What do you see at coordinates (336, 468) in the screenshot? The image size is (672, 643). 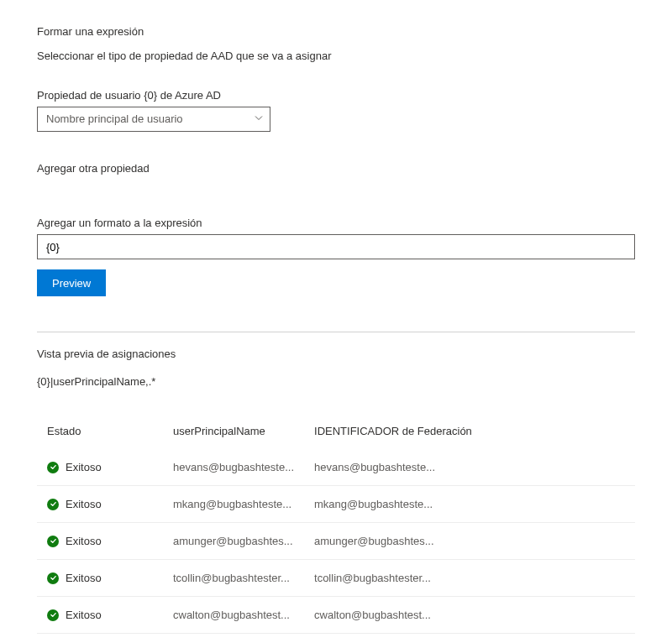 I see `table-row: Exitosohevans@bugbashteste...hevans@bugb…` at bounding box center [336, 468].